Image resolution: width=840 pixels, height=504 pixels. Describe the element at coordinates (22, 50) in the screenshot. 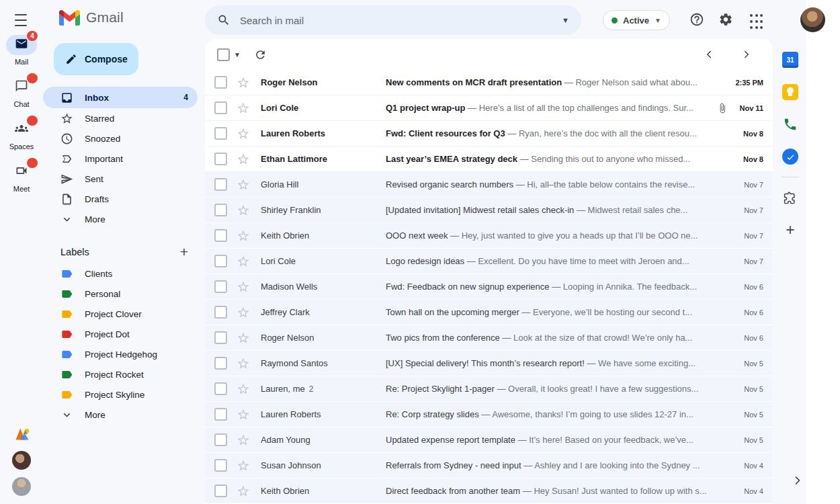

I see `rail-item-mail: 4 Mail` at that location.